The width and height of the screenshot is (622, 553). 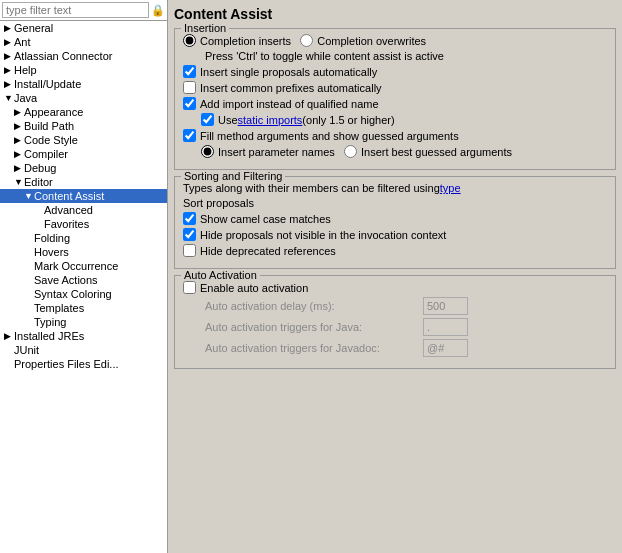 I want to click on completion-overwrites-radio, so click(x=306, y=40).